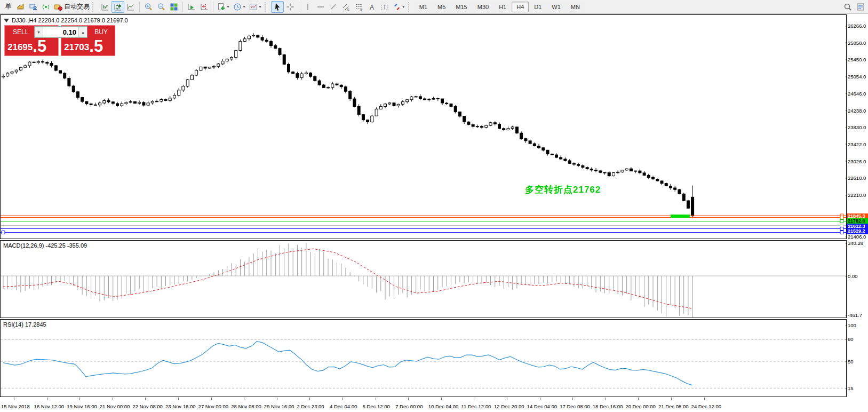  What do you see at coordinates (850, 362) in the screenshot?
I see `rsi-axis-tick: 50` at bounding box center [850, 362].